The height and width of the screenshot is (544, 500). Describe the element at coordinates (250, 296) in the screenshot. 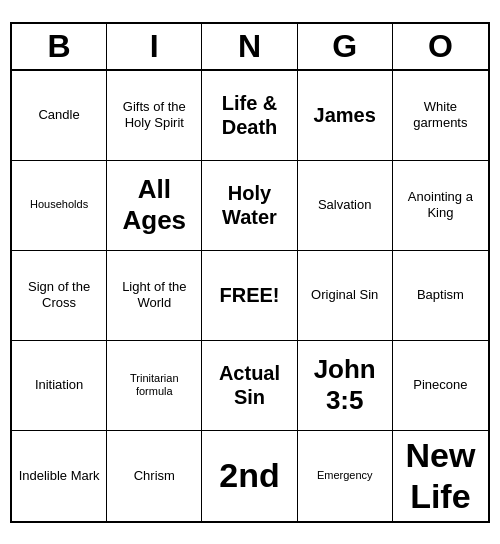

I see `bingo-cell: FREE!` at that location.